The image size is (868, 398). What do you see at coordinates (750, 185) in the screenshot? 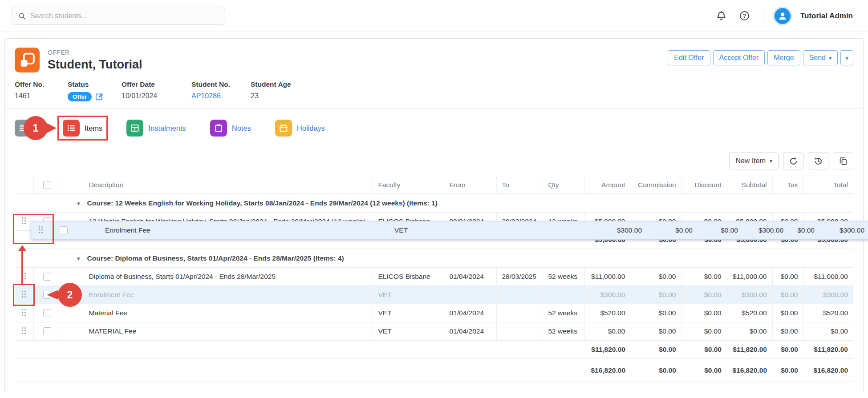
I see `header-subtotal: Subtotal` at bounding box center [750, 185].